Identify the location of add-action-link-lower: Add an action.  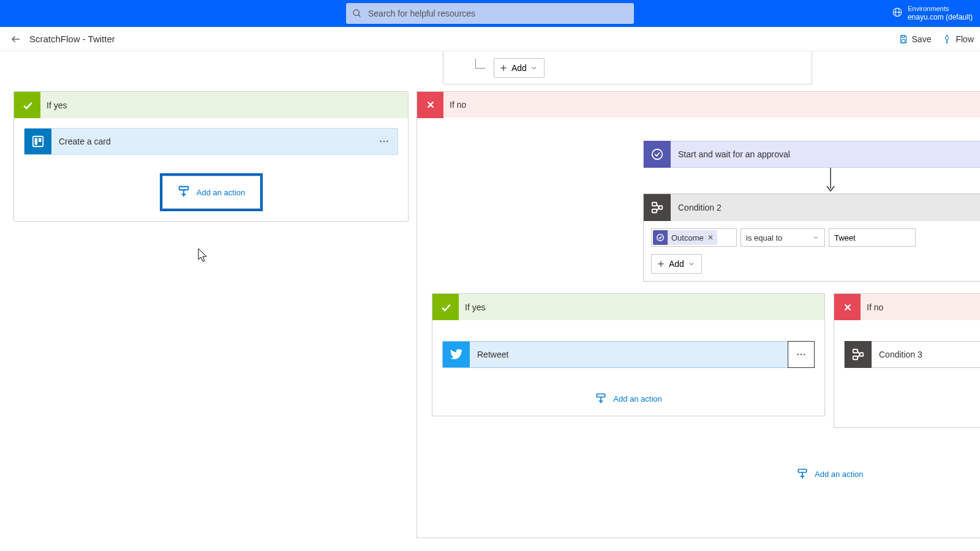
(830, 474).